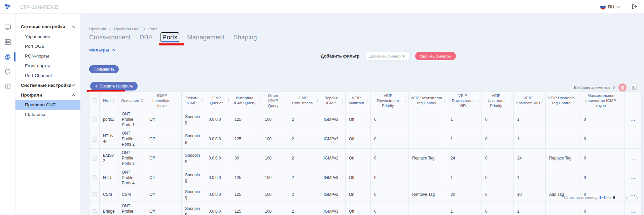 The width and height of the screenshot is (644, 215). I want to click on brand-logo, so click(8, 7).